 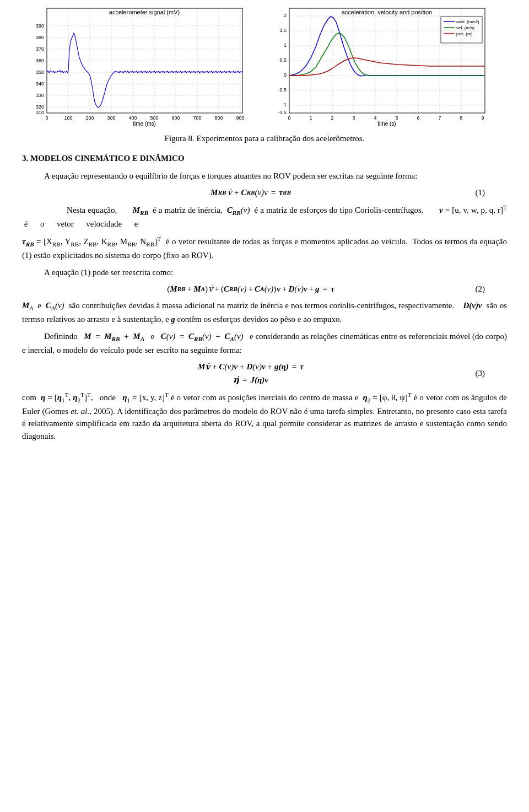 What do you see at coordinates (144, 12) in the screenshot?
I see `svg-text: accelerometer signal (mV)` at bounding box center [144, 12].